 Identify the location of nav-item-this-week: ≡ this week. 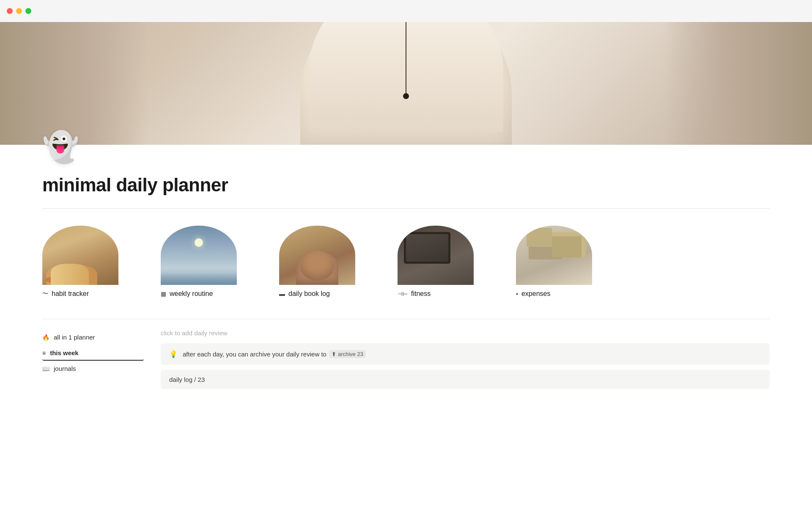
(93, 353).